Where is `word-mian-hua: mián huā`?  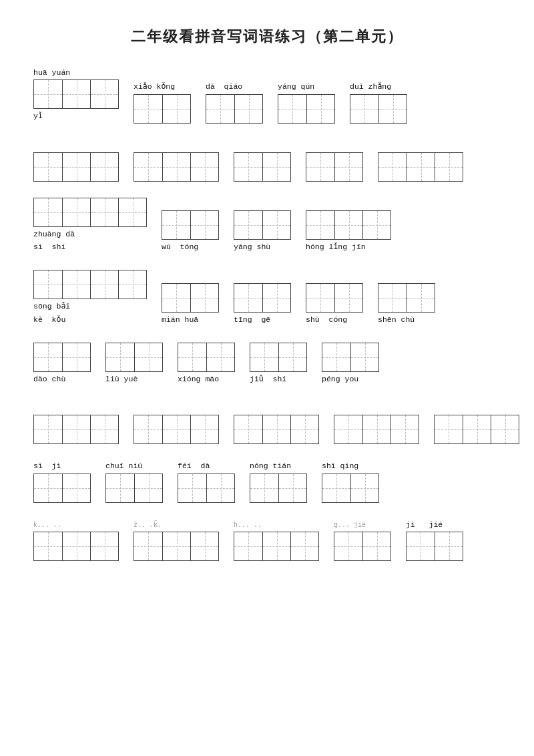 word-mian-hua: mián huā is located at coordinates (190, 305).